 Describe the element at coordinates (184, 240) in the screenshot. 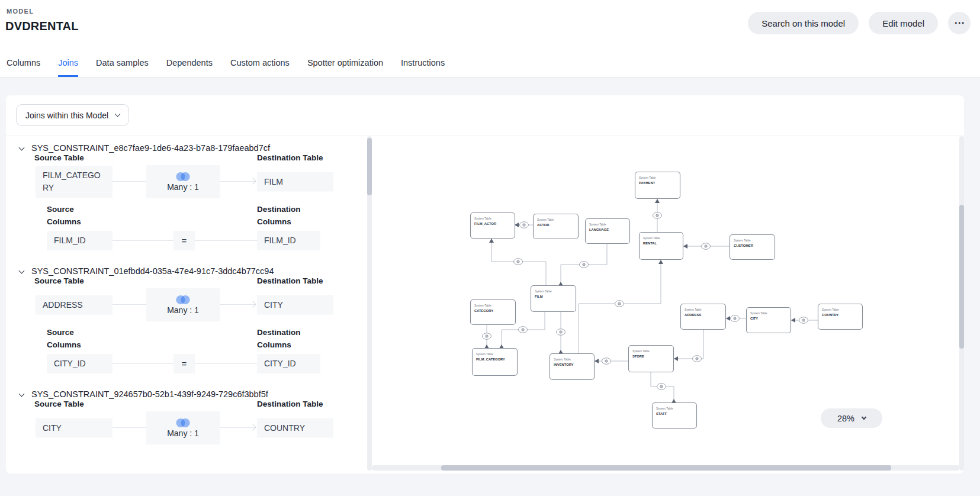

I see `join-columns-row: FILM_ID = FILM_ID` at that location.